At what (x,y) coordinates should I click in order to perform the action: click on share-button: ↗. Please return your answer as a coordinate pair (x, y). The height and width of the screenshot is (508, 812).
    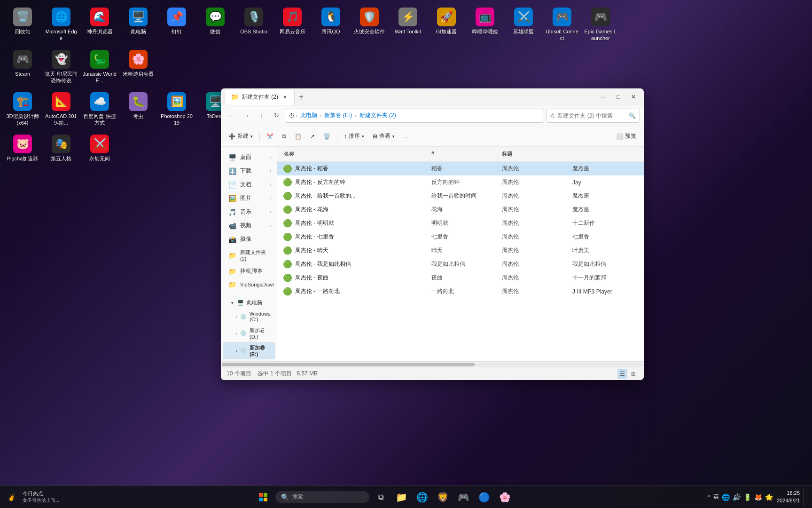
    Looking at the image, I should click on (312, 136).